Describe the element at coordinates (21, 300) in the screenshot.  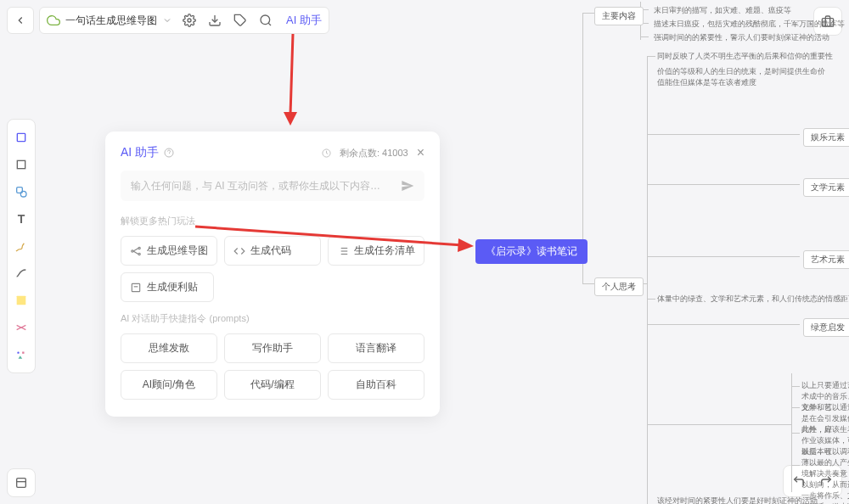
I see `sticky-note-tool` at that location.